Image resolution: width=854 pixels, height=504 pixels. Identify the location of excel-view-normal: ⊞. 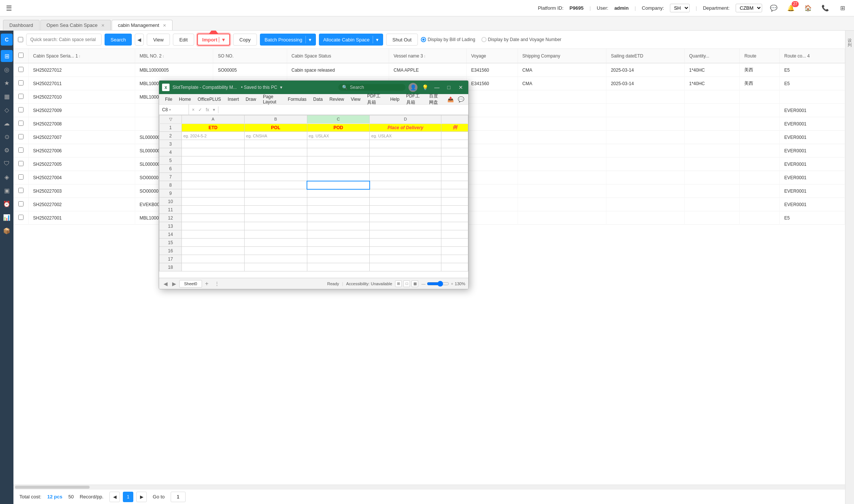
(398, 284).